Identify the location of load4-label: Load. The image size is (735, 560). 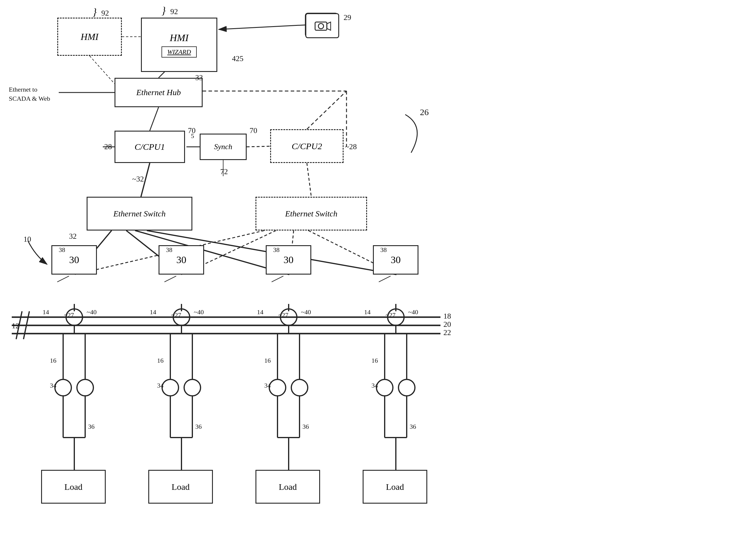
(395, 487).